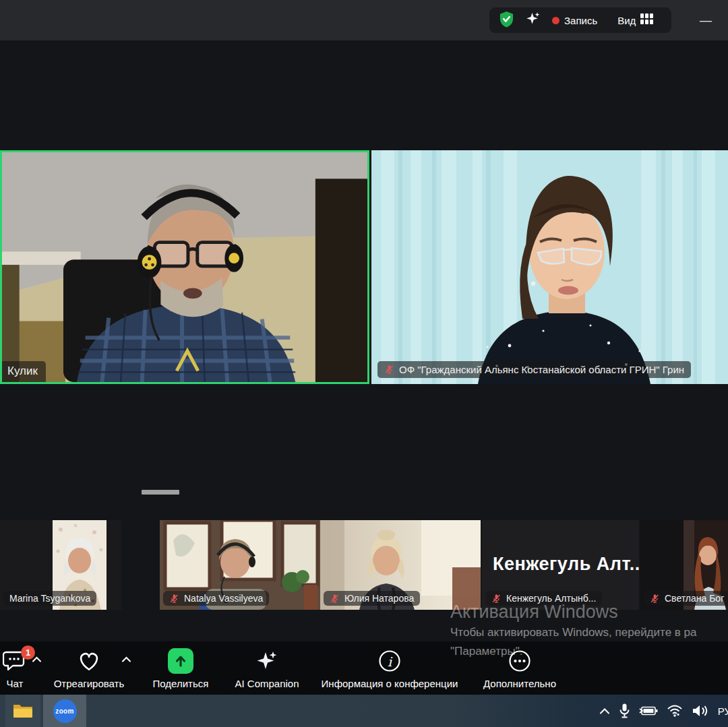  What do you see at coordinates (224, 598) in the screenshot?
I see `natalya-name-text: Natalya Vassilyeva` at bounding box center [224, 598].